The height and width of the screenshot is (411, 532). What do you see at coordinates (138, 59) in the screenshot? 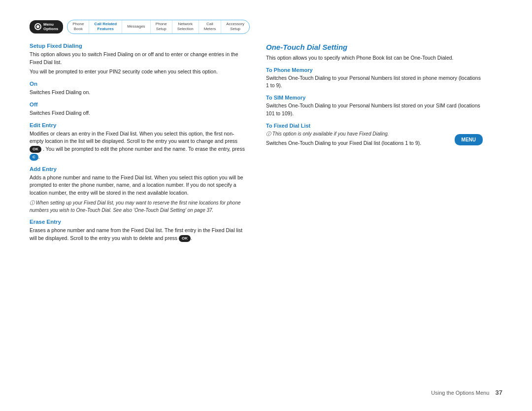
I see `setup-p1: This option allows you to switch Fixed D…` at bounding box center [138, 59].